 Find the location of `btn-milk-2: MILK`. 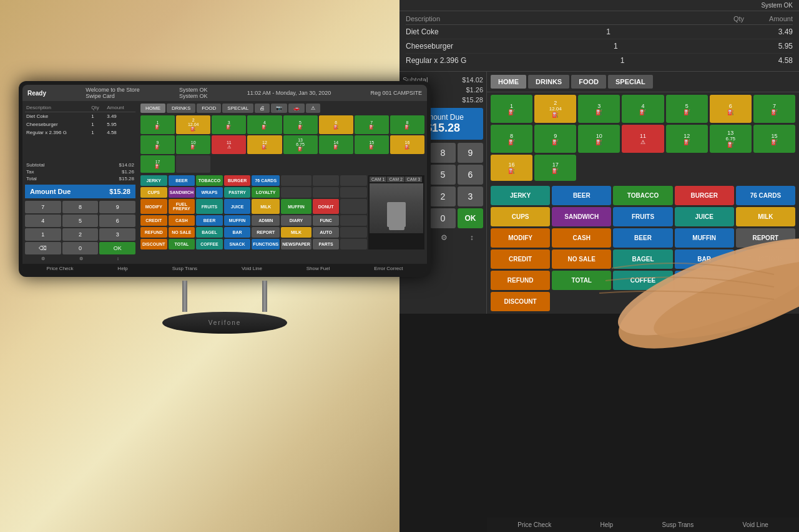

btn-milk-2: MILK is located at coordinates (296, 232).